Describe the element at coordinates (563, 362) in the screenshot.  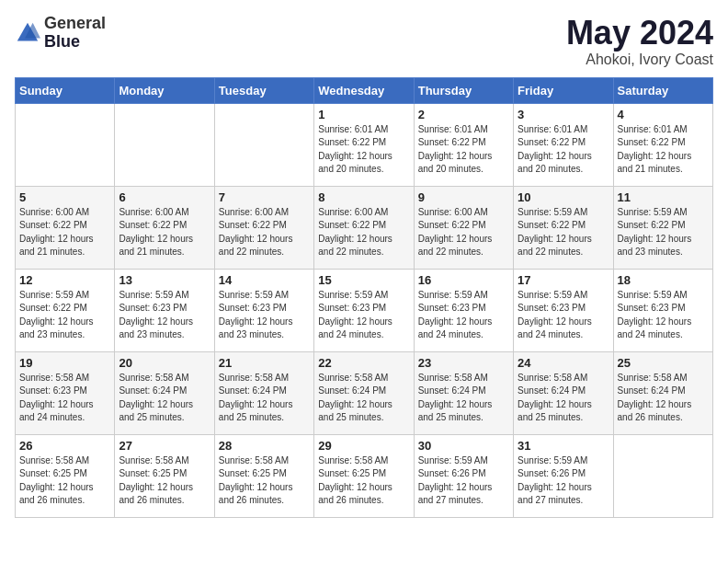
I see `day-number: 24` at that location.